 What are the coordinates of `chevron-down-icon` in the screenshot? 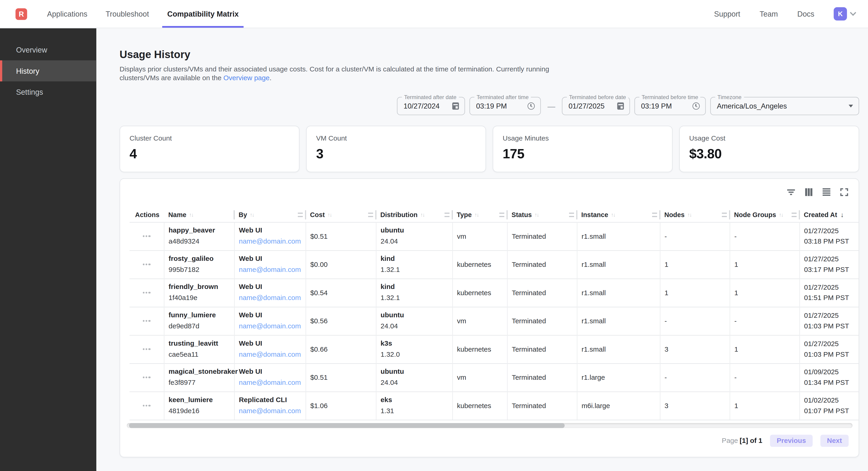 It's located at (853, 13).